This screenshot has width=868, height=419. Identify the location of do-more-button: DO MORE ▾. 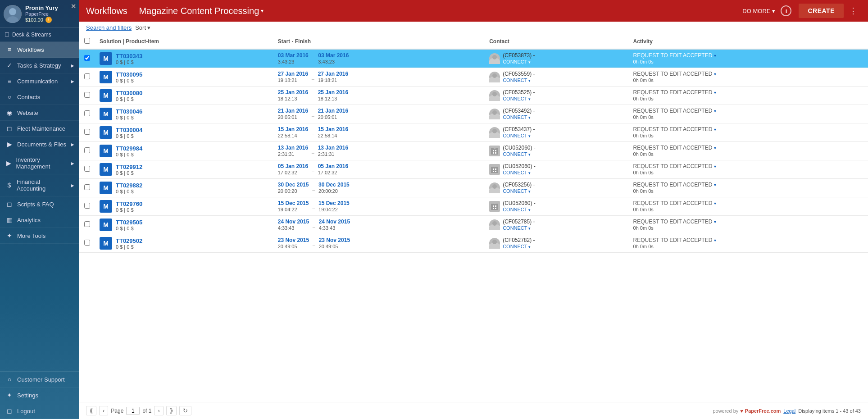
(759, 11).